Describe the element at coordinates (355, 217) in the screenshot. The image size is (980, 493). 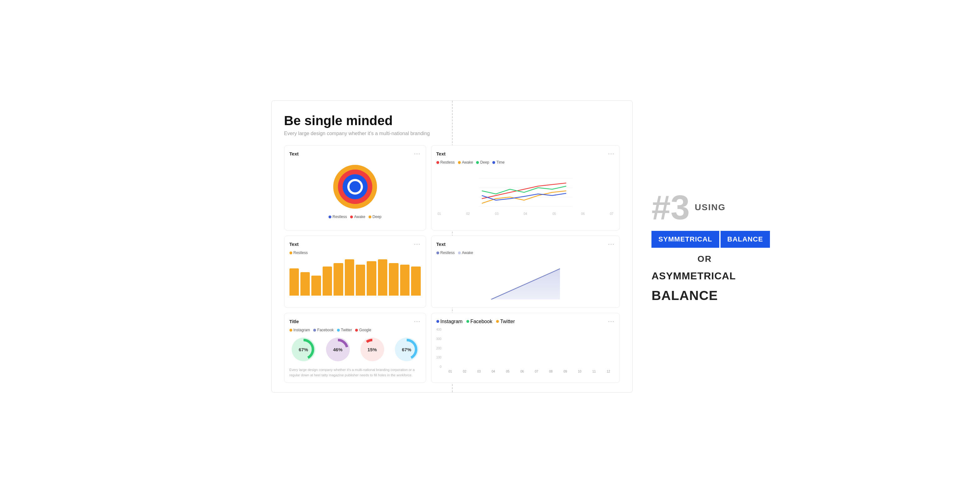
I see `card1-legend: Restless Awake Deep` at that location.